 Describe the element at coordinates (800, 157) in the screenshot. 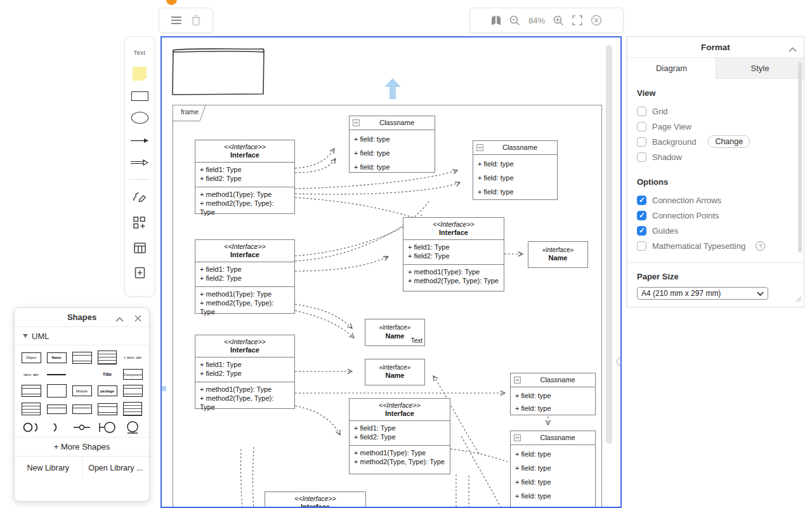

I see `format-panel-scrollbar` at that location.